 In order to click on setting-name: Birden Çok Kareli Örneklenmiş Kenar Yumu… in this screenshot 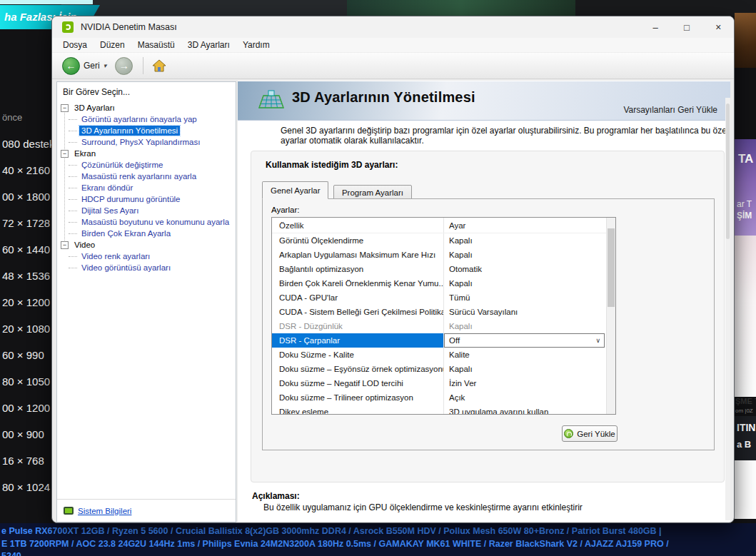, I will do `click(358, 283)`.